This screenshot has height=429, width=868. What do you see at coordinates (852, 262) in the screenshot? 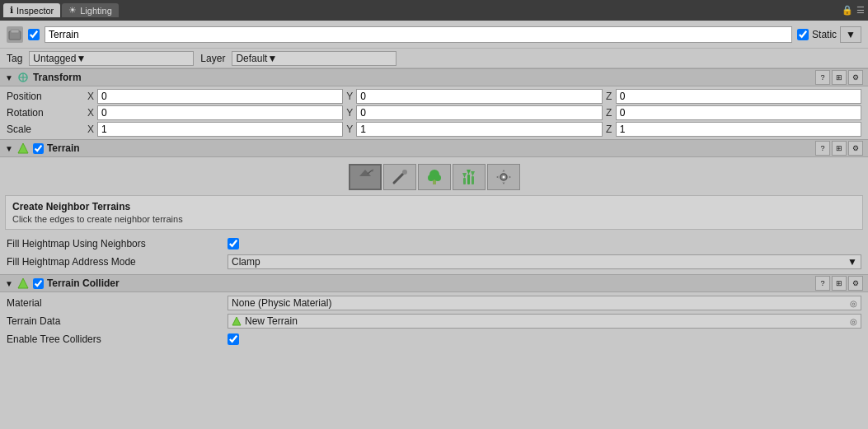
I see `fill-address-chevron-icon: ▼` at bounding box center [852, 262].